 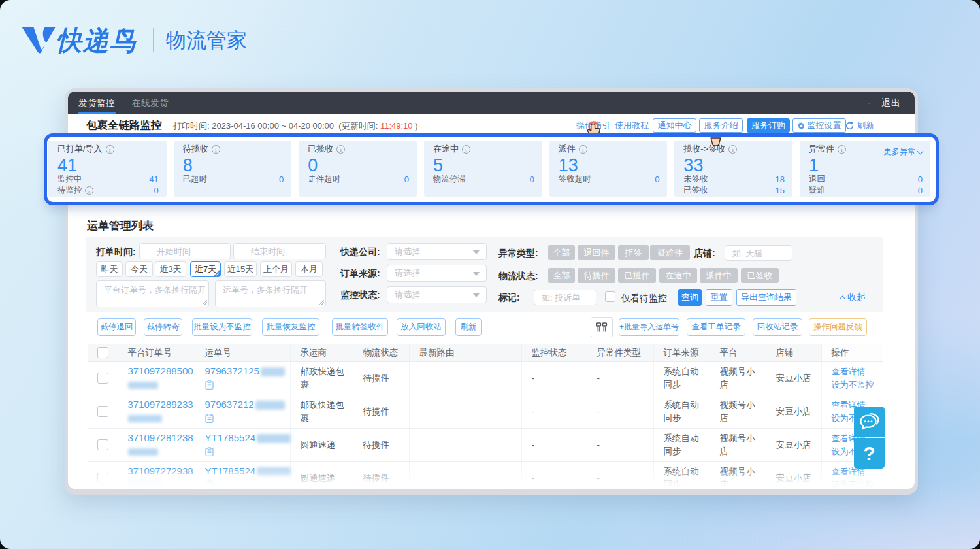 What do you see at coordinates (491, 125) in the screenshot?
I see `page-toolbar: 包裹全链路监控 打印时间: 2023-04-16 00:00 ~ 04-20 0…` at bounding box center [491, 125].